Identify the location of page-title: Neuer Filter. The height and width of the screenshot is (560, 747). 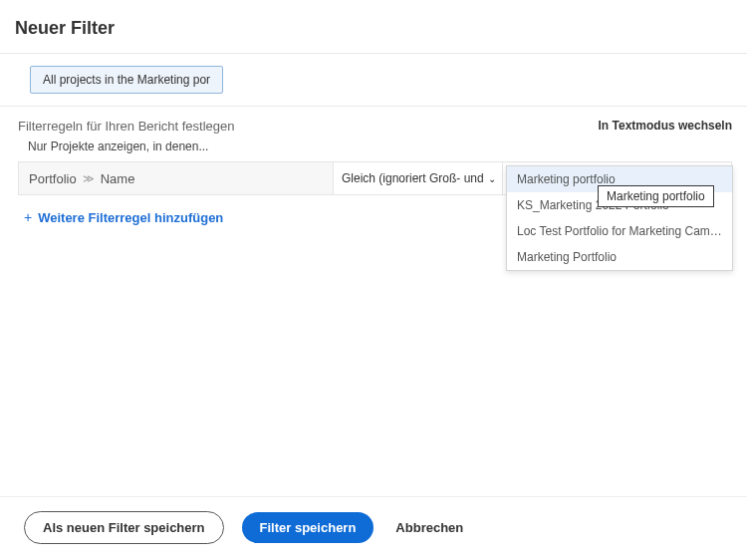
(374, 27).